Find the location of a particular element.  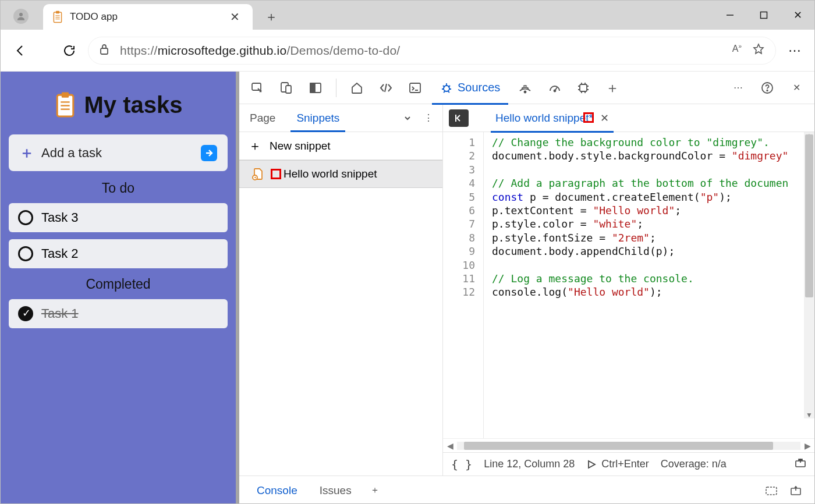

browser-toolbar: https://microsoftedge.github.io/Demos/de… is located at coordinates (408, 51).